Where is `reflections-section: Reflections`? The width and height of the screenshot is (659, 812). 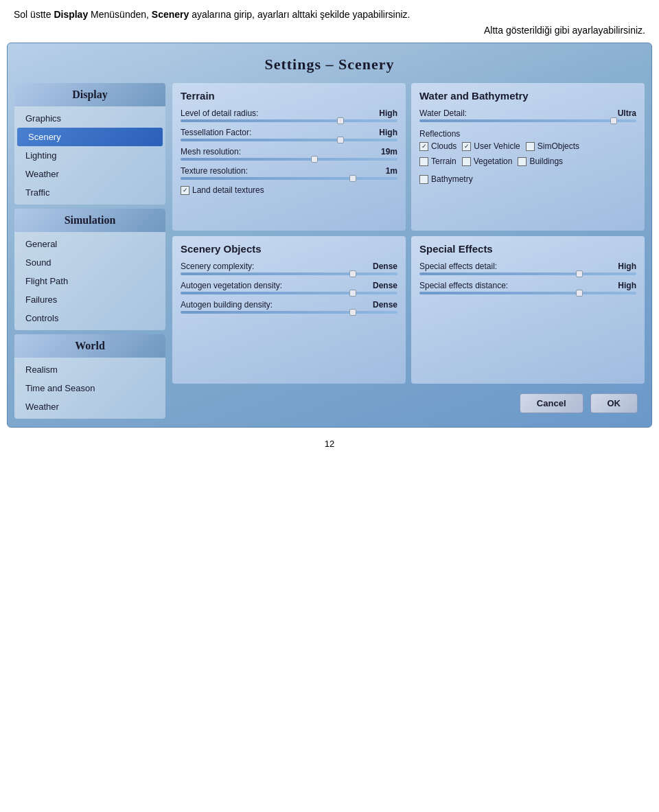
reflections-section: Reflections is located at coordinates (528, 133).